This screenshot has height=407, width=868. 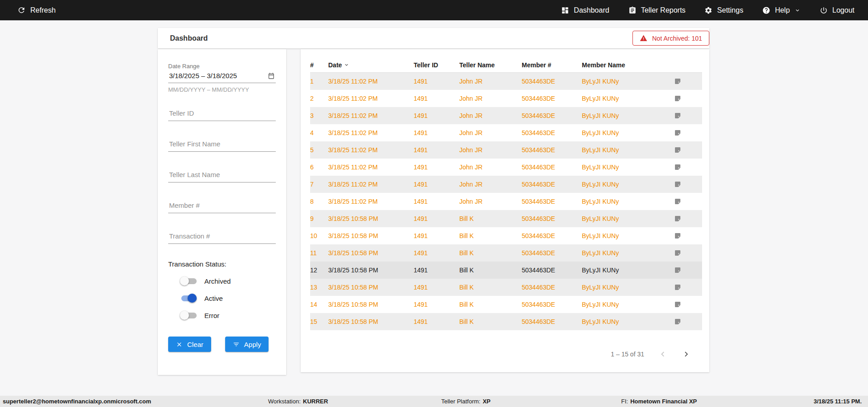 I want to click on column-teller-name: Teller Name, so click(x=491, y=65).